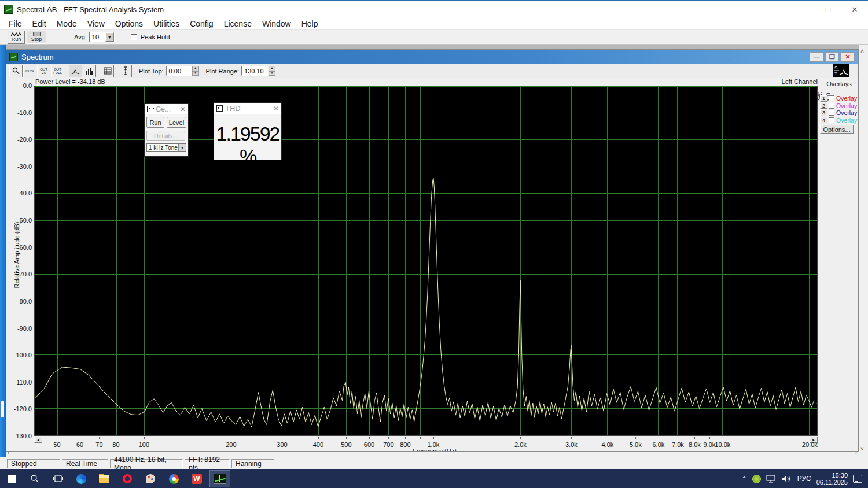 This screenshot has width=868, height=488. Describe the element at coordinates (272, 71) in the screenshot. I see `plot-range-spinner: ▲▼` at that location.